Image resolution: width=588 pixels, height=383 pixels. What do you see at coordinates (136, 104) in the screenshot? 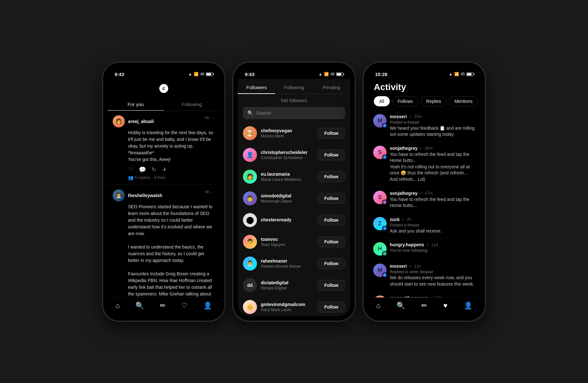
I see `tab-for-you: For you` at bounding box center [136, 104].